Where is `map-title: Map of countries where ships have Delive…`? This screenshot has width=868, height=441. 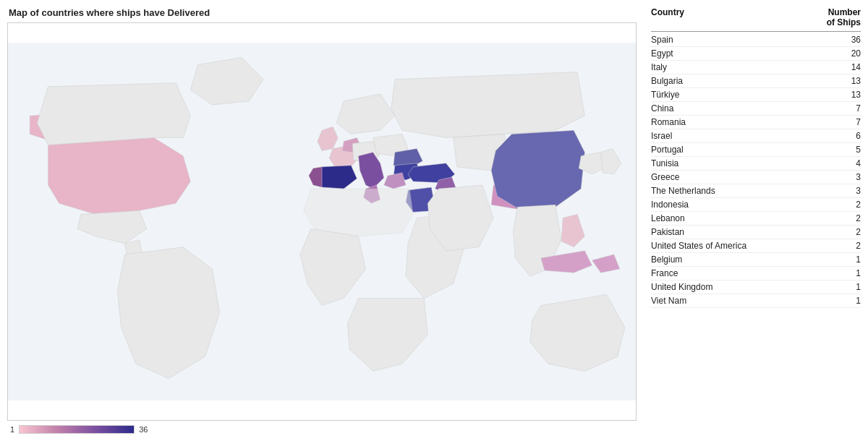
map-title: Map of countries where ships have Delive… is located at coordinates (322, 13).